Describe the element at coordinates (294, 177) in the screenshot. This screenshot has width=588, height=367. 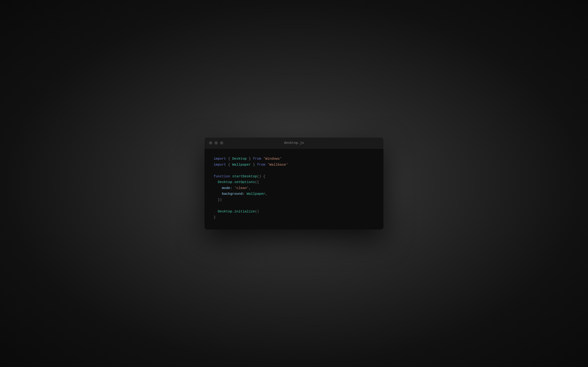
I see `code-line-4: function startDesktop() {` at that location.